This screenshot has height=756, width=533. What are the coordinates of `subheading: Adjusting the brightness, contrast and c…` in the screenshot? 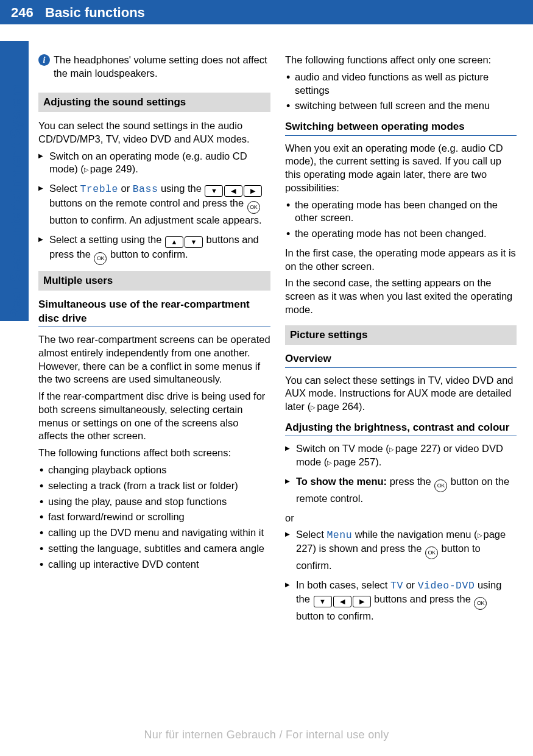 It's located at (401, 428).